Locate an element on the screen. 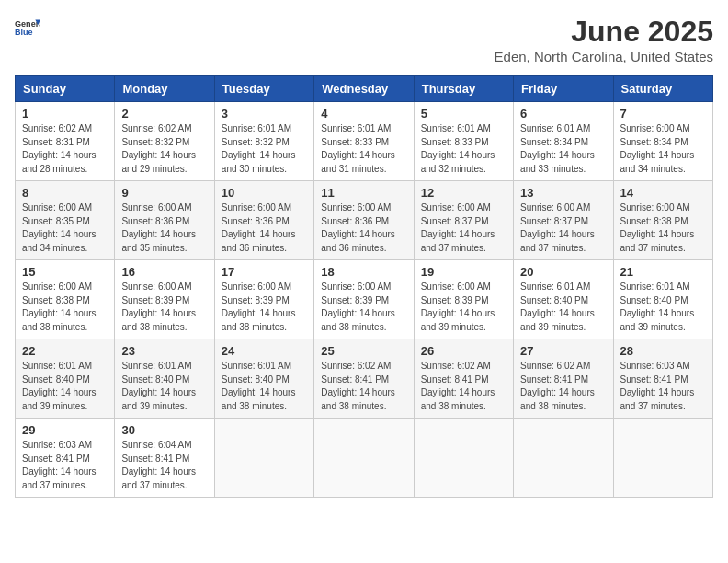  day-number: 2 is located at coordinates (164, 114).